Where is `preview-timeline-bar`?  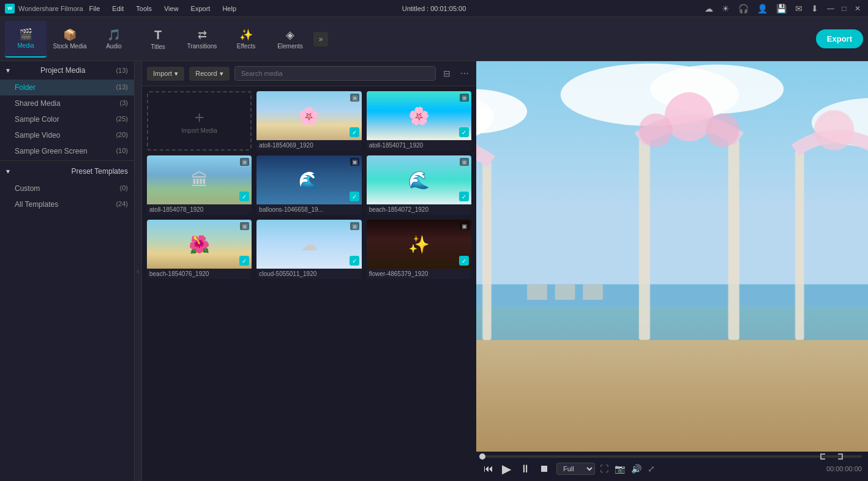
preview-timeline-bar is located at coordinates (672, 457).